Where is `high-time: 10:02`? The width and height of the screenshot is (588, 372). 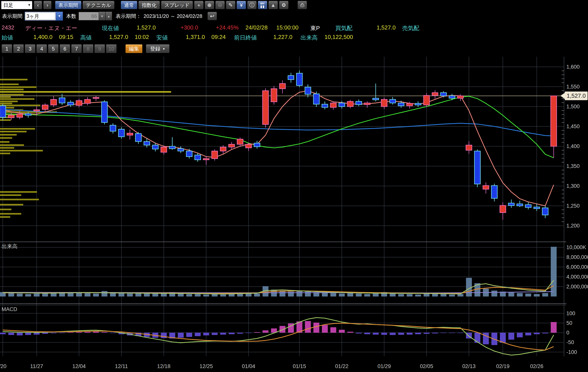 high-time: 10:02 is located at coordinates (142, 37).